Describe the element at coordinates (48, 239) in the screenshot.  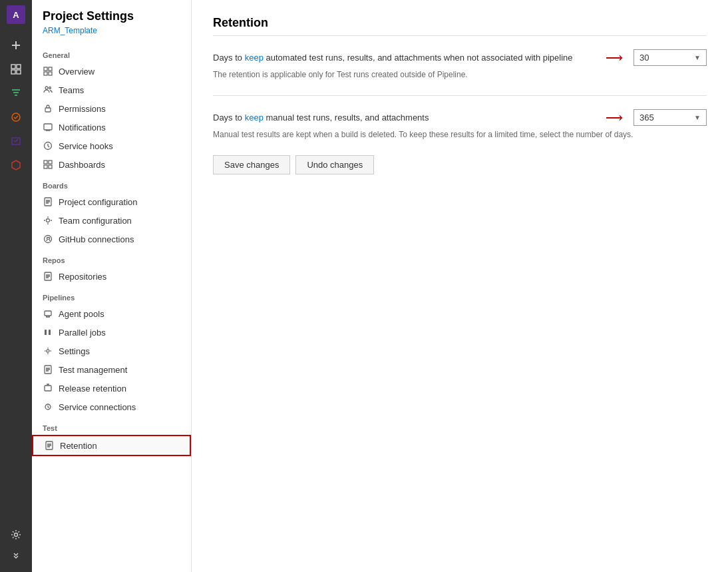
I see `github-icon` at that location.